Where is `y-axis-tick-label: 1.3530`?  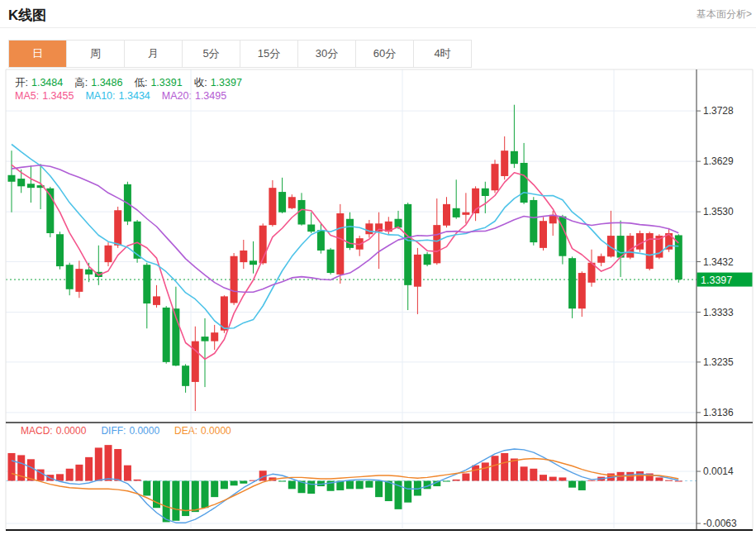
y-axis-tick-label: 1.3530 is located at coordinates (719, 212).